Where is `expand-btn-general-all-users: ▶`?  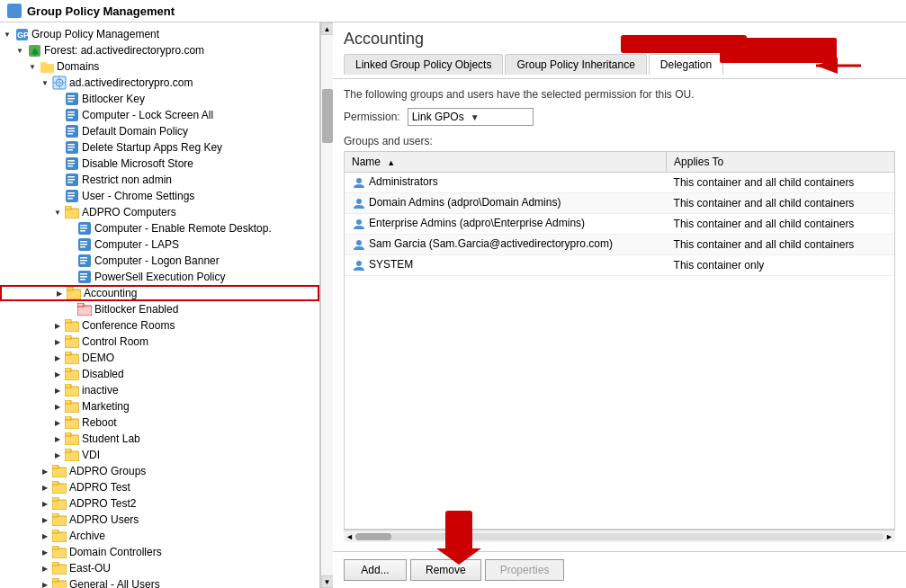
expand-btn-general-all-users: ▶ is located at coordinates (45, 583).